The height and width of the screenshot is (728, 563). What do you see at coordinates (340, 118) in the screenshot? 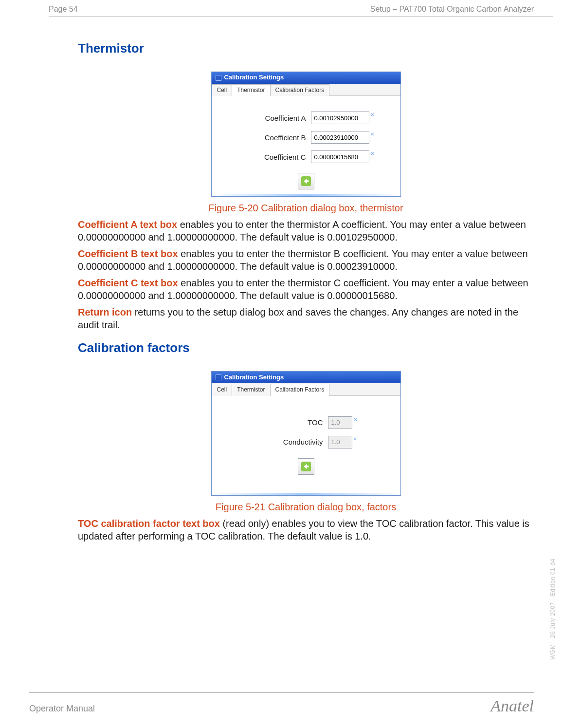
I see `input-coeff-a` at bounding box center [340, 118].